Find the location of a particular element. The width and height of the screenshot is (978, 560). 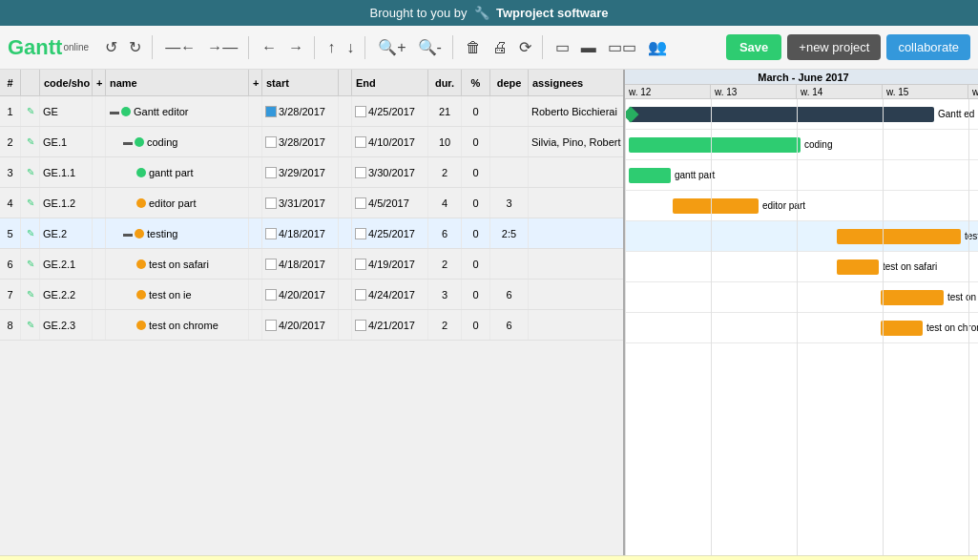

row-assign: Roberto Bicchierai is located at coordinates (576, 111).